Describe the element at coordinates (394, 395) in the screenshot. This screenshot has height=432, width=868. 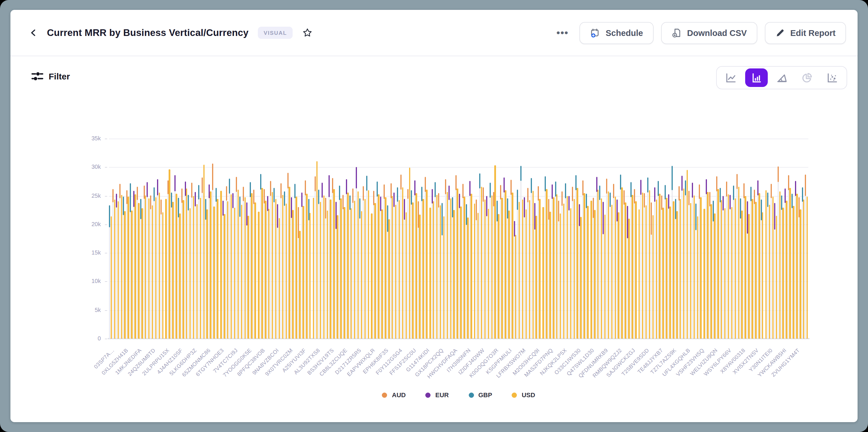
I see `legend-item-aud: AUD` at that location.